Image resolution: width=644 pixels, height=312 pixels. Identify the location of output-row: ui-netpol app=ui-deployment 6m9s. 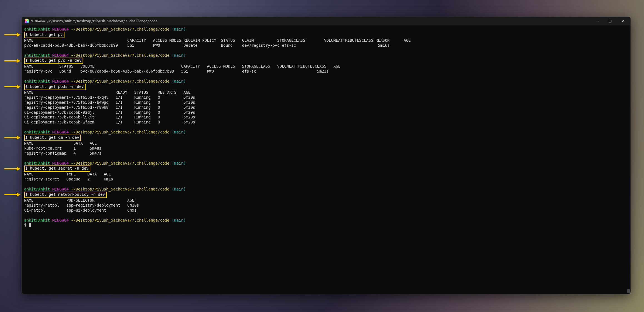
(326, 211).